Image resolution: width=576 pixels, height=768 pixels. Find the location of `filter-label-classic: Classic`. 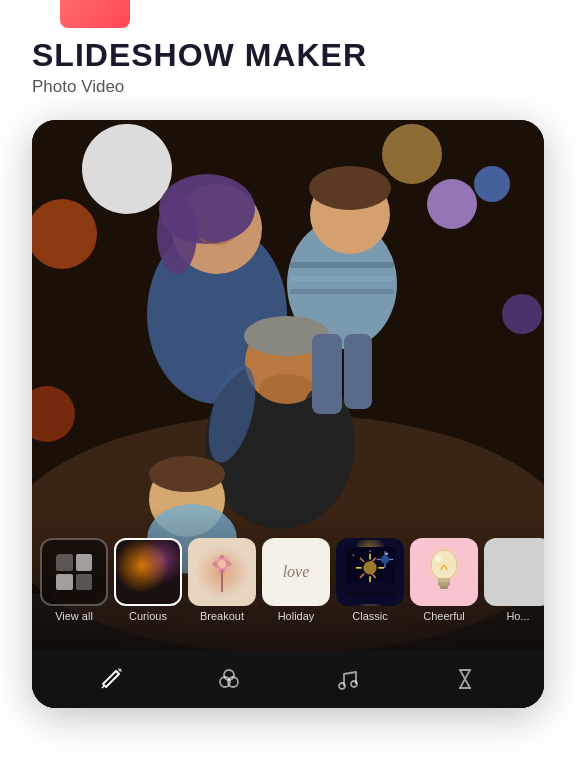

filter-label-classic: Classic is located at coordinates (370, 616).